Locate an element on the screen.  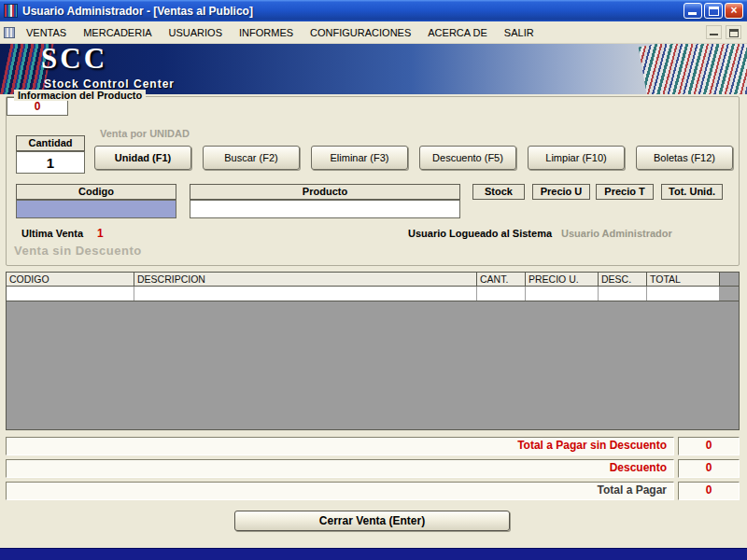
descuento-button: Descuento (F5) is located at coordinates (468, 158).